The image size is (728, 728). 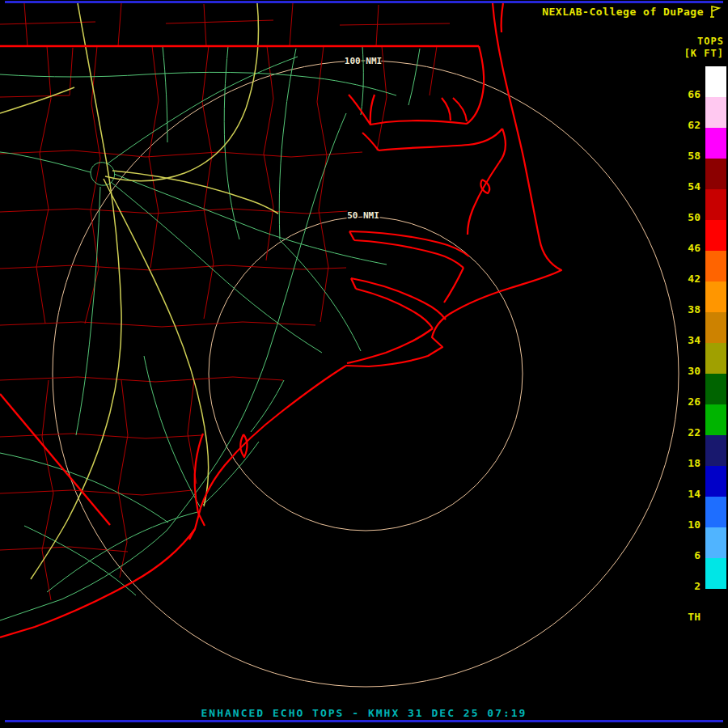 What do you see at coordinates (695, 543) in the screenshot?
I see `legend-row: 6` at bounding box center [695, 543].